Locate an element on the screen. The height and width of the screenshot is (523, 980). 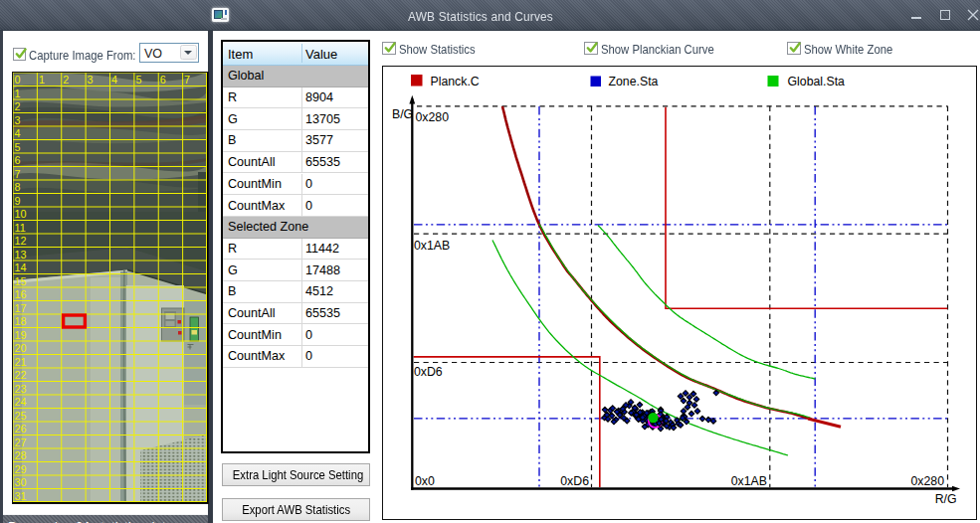
svg-text: 29 is located at coordinates (20, 469).